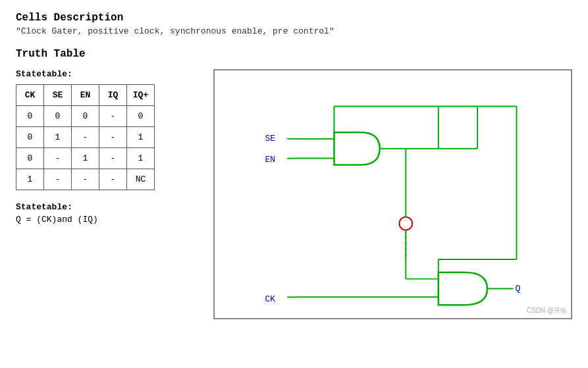 The height and width of the screenshot is (368, 588). What do you see at coordinates (86, 159) in the screenshot?
I see `table-row: 0-1-1` at bounding box center [86, 159].